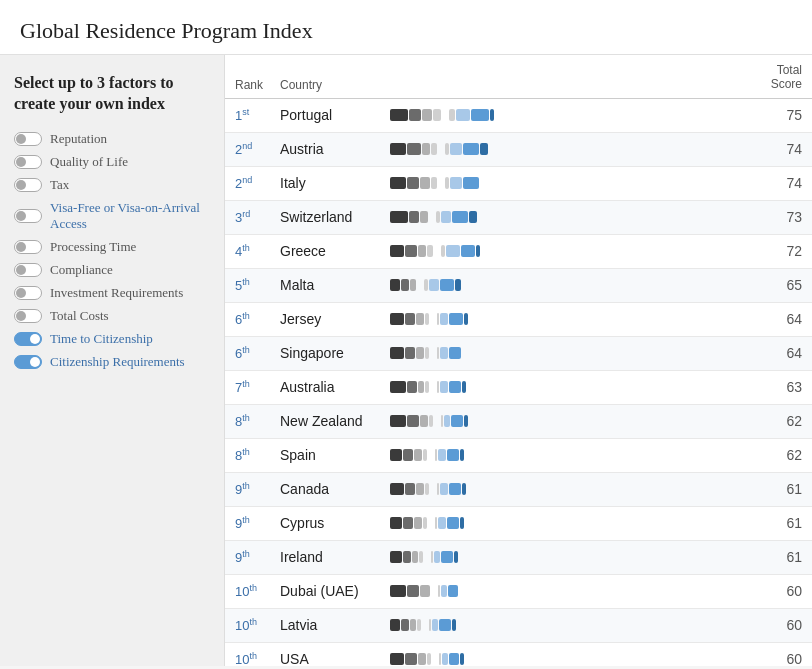 The width and height of the screenshot is (812, 669). Describe the element at coordinates (102, 339) in the screenshot. I see `factor-label-8: Time to Citizenship` at that location.